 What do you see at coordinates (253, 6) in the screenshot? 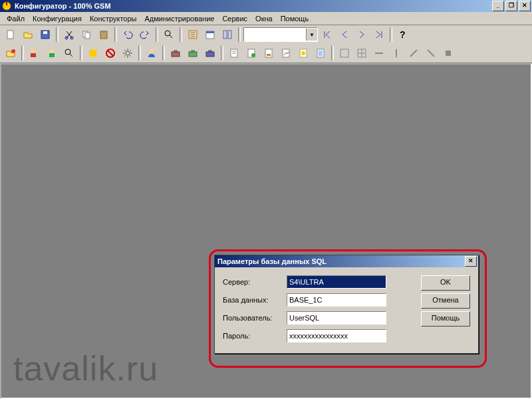
I see `app-title: Конфигуратор - 100% GSM` at bounding box center [253, 6].